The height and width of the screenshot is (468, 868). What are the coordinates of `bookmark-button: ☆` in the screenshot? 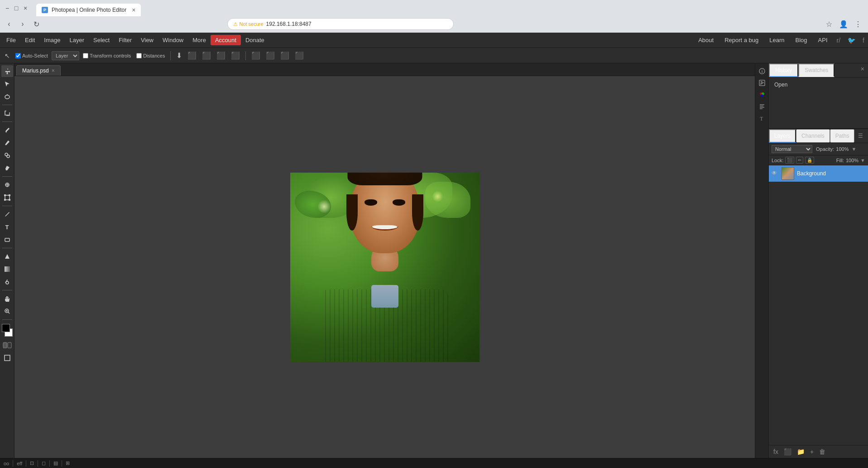 It's located at (829, 24).